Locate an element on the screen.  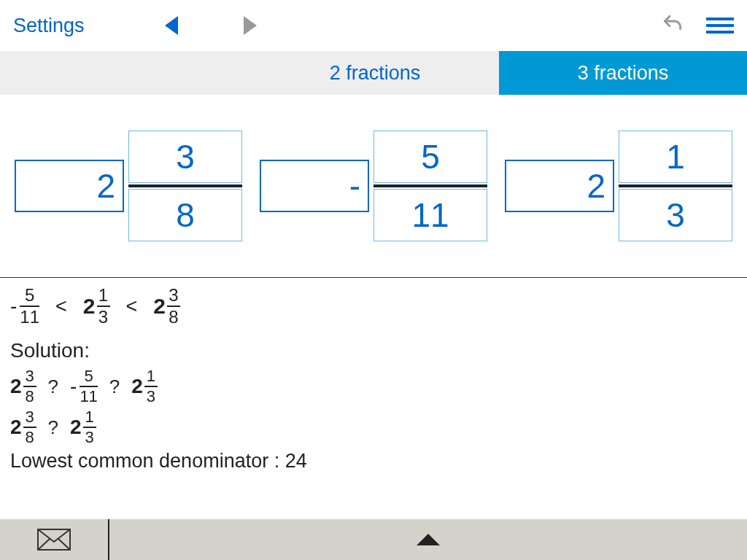
lcd-line: Lowest common denominator : 24 is located at coordinates (374, 461).